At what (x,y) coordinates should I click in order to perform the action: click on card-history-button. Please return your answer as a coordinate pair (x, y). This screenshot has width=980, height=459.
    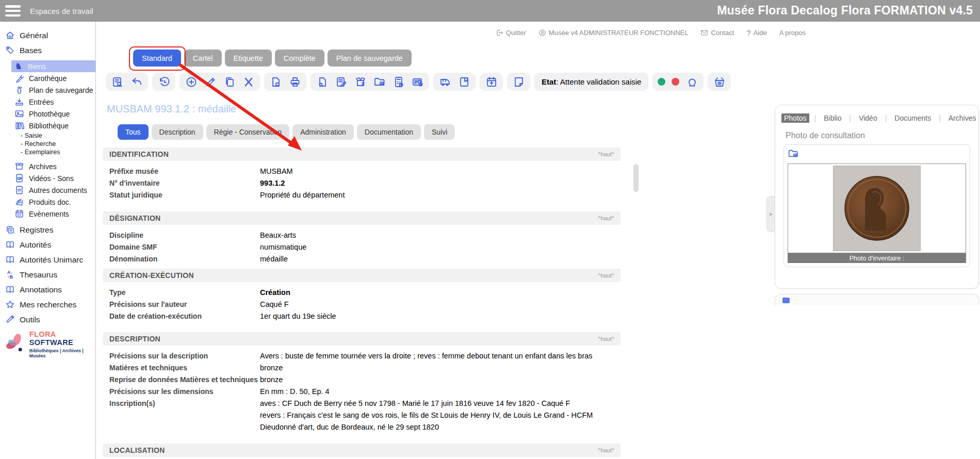
    Looking at the image, I should click on (418, 81).